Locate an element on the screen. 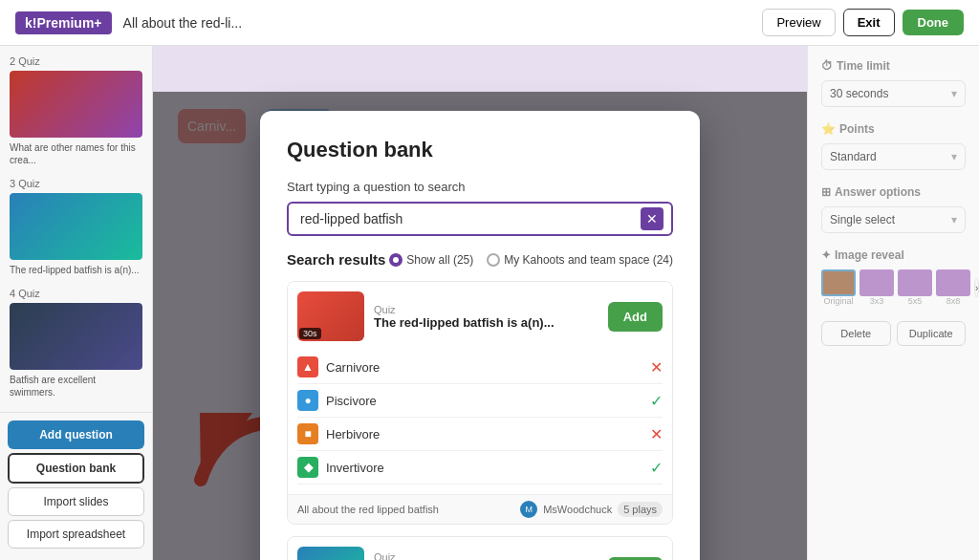  quiz-num: 4 Quiz is located at coordinates (76, 293).